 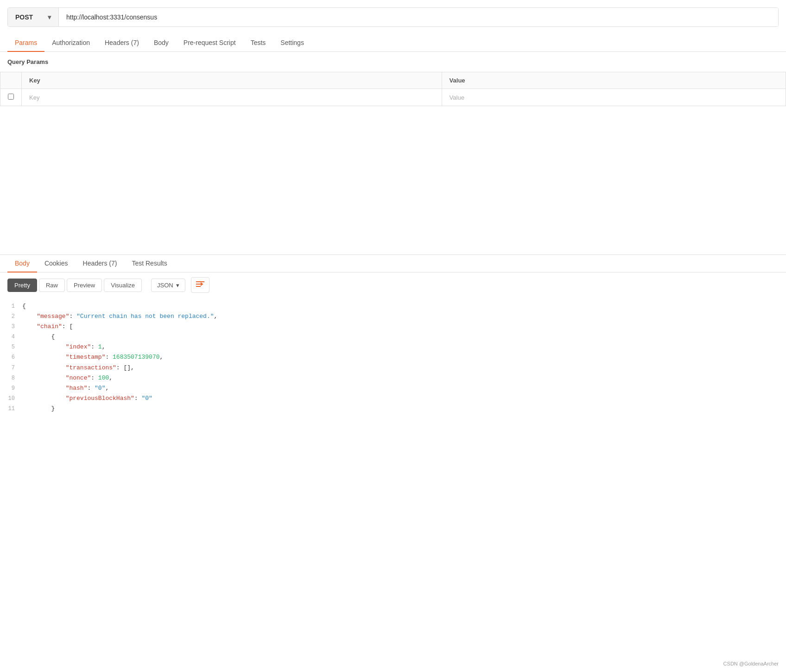 What do you see at coordinates (26, 43) in the screenshot?
I see `tab-params: Params` at bounding box center [26, 43].